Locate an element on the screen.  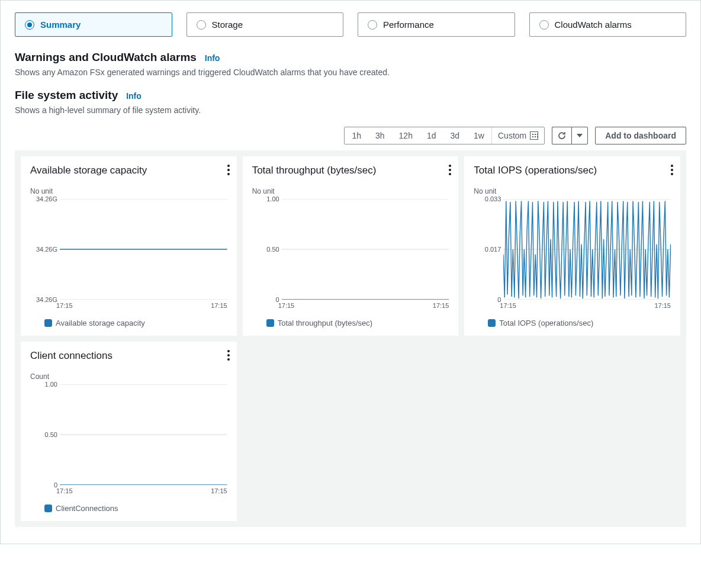
y-tick-label: 0.033 is located at coordinates (493, 199).